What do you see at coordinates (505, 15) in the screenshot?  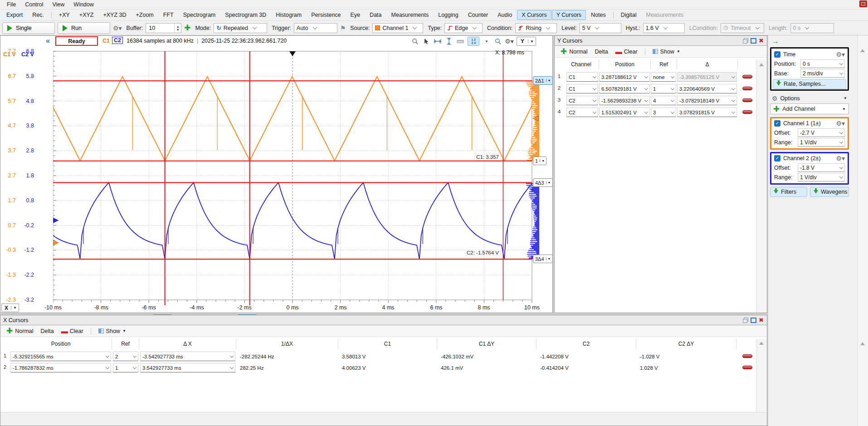 I see `viewbar-audio: Audio` at bounding box center [505, 15].